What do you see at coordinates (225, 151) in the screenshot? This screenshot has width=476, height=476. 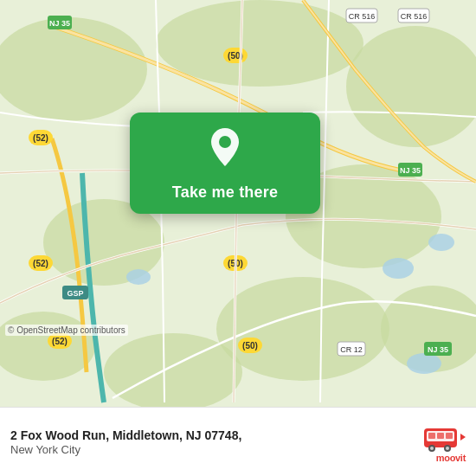 I see `location-pin-icon` at bounding box center [225, 151].